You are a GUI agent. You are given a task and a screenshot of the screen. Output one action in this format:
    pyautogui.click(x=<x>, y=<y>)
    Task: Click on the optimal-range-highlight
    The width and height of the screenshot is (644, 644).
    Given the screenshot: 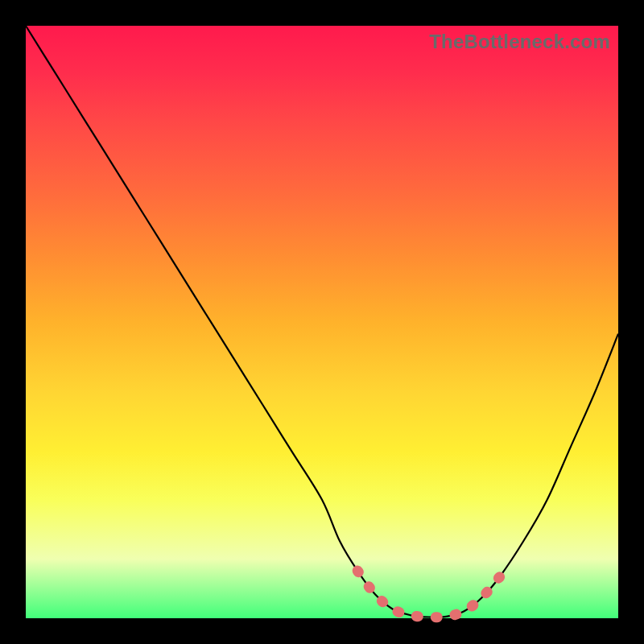 What is the action you would take?
    pyautogui.click(x=428, y=594)
    